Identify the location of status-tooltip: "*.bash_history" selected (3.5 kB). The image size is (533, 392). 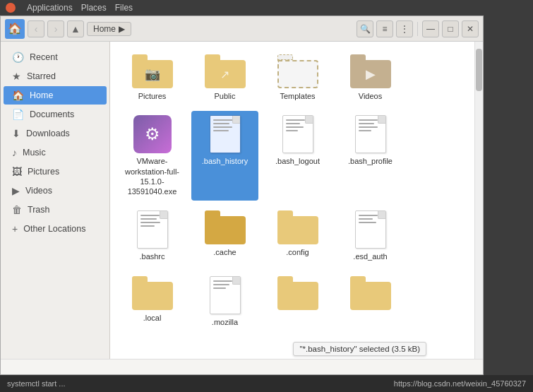
(360, 349).